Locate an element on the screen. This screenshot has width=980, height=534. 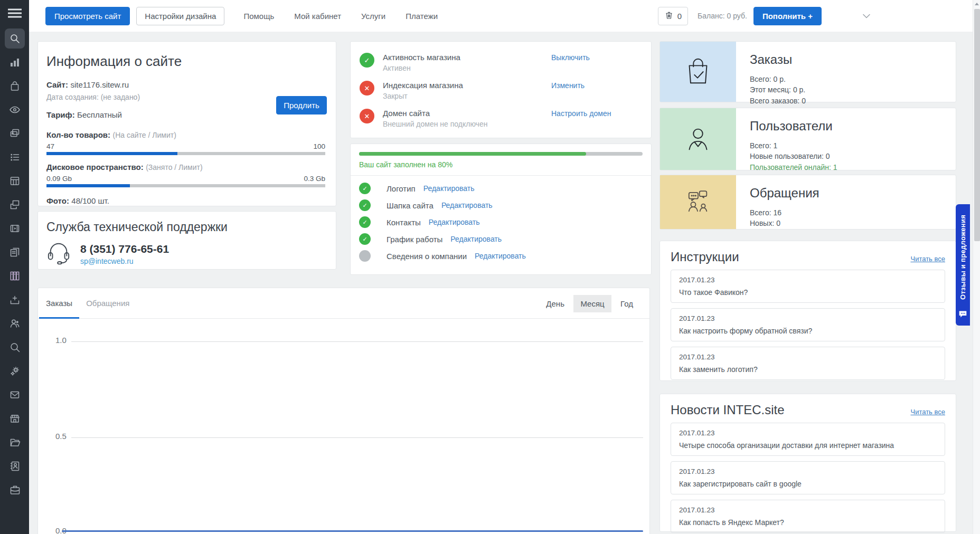
sidebar-item-orders is located at coordinates (15, 85).